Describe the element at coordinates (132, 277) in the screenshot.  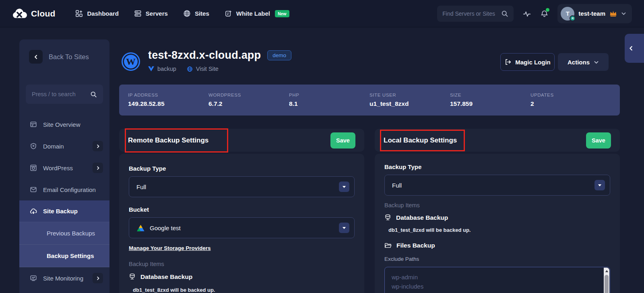
I see `database-icon` at that location.